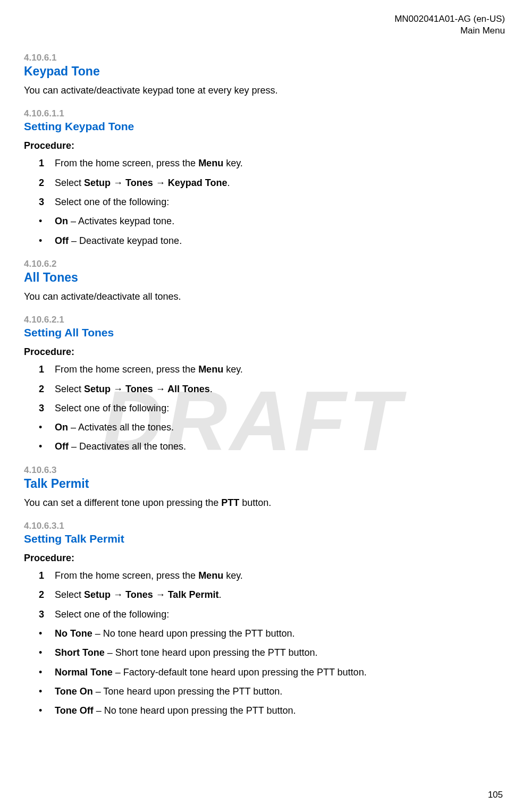 This screenshot has height=812, width=505. I want to click on bullet-text: Tone On – Tone heard upon pressing the P…, so click(169, 691).